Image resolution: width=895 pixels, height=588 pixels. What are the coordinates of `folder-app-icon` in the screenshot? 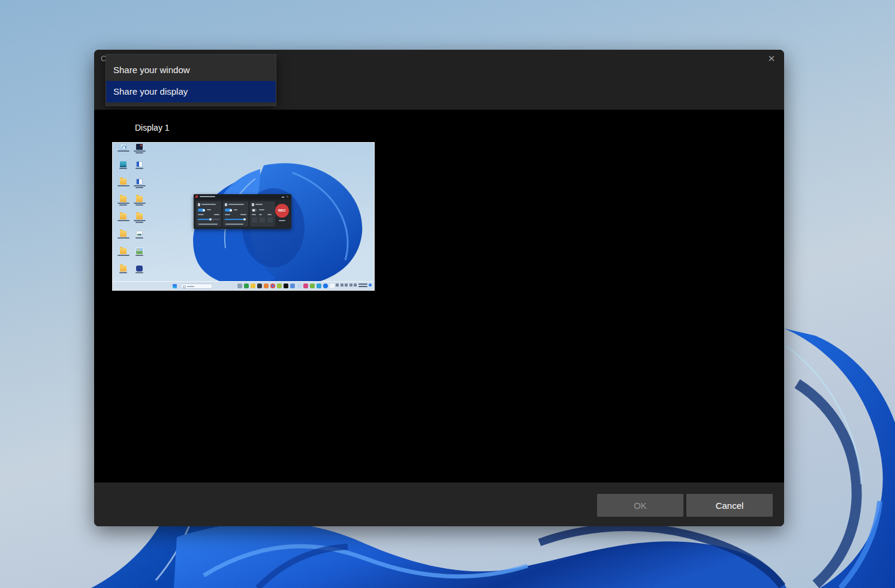 It's located at (253, 286).